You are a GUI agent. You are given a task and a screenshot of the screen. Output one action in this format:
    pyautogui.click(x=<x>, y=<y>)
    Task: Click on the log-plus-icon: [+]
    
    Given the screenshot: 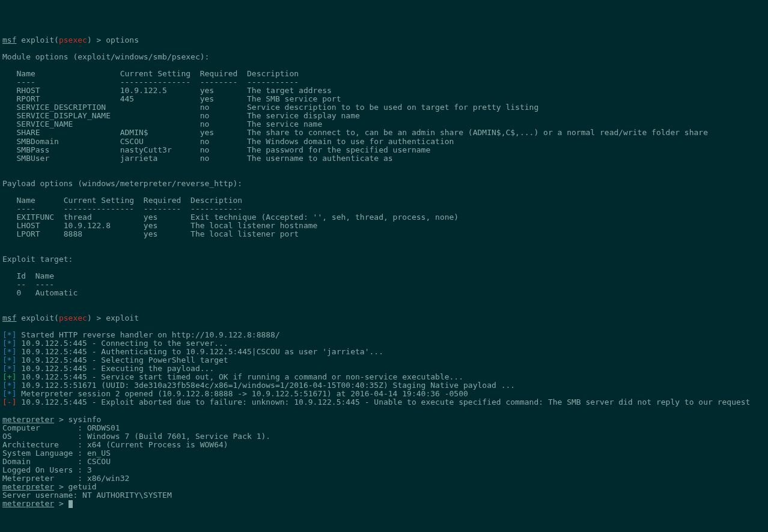 What is the action you would take?
    pyautogui.click(x=10, y=377)
    